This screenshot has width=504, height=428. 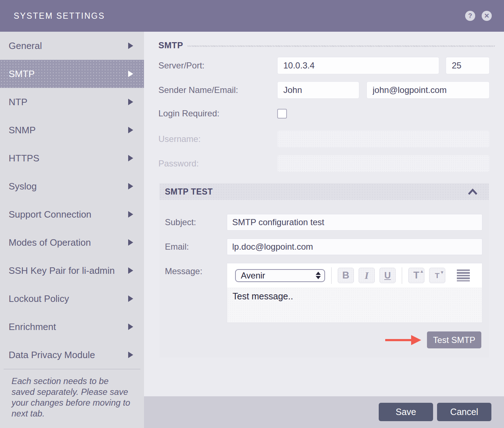 What do you see at coordinates (278, 276) in the screenshot?
I see `font-family-value: Avenir` at bounding box center [278, 276].